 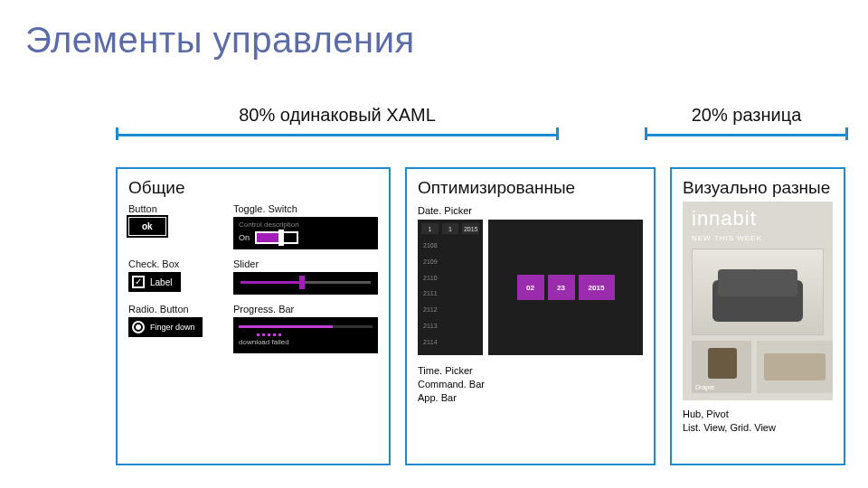 I want to click on dp-year-list: 2108 2109 2110 2111 2112 2113 2114, so click(x=450, y=294).